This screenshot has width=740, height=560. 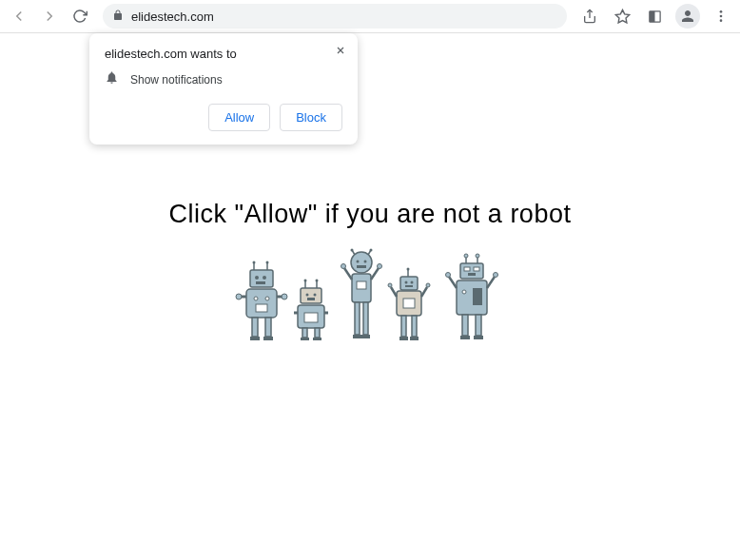 I want to click on block-button: Block, so click(x=311, y=118).